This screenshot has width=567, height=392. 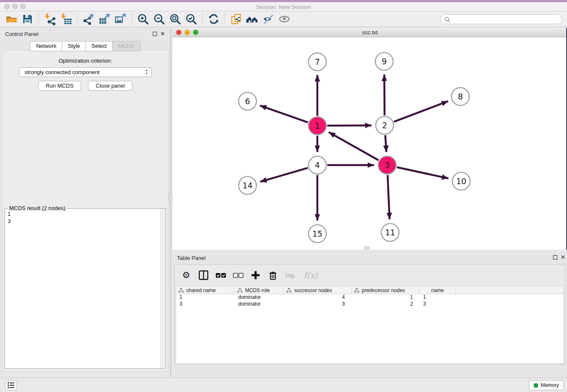 What do you see at coordinates (9, 218) in the screenshot?
I see `mcds-result-text: 13` at bounding box center [9, 218].